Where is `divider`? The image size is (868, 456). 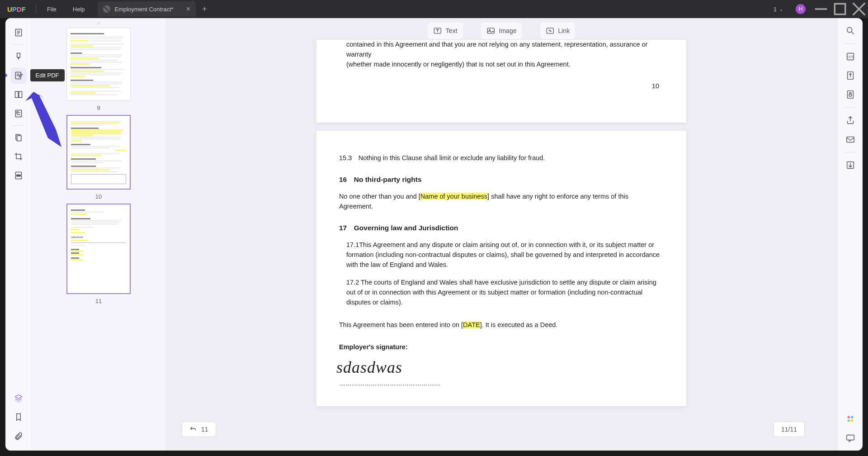
divider is located at coordinates (36, 9).